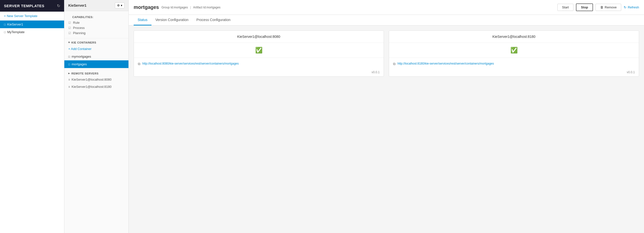  I want to click on sidebar-header: SERVER TEMPLATES ↻, so click(32, 6).